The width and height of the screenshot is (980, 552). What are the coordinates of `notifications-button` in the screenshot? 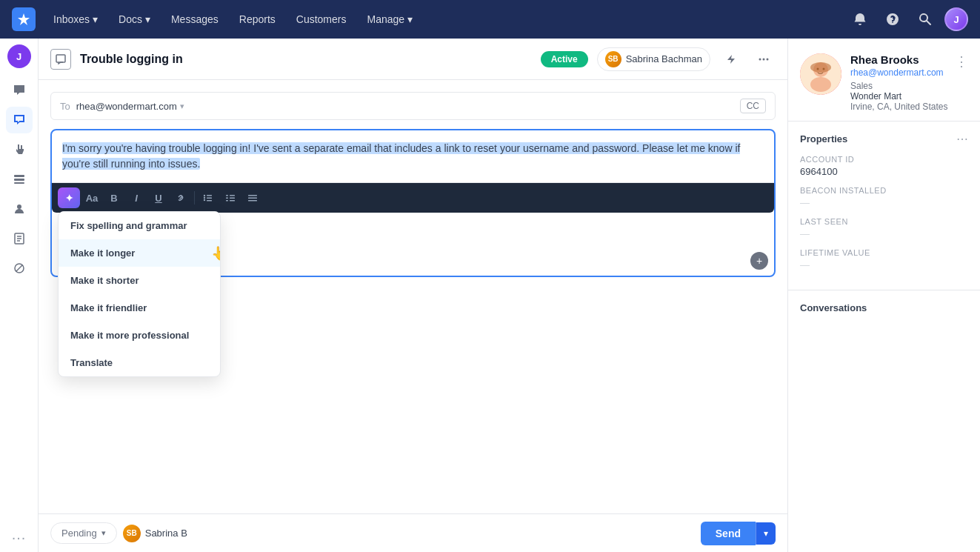 It's located at (860, 19).